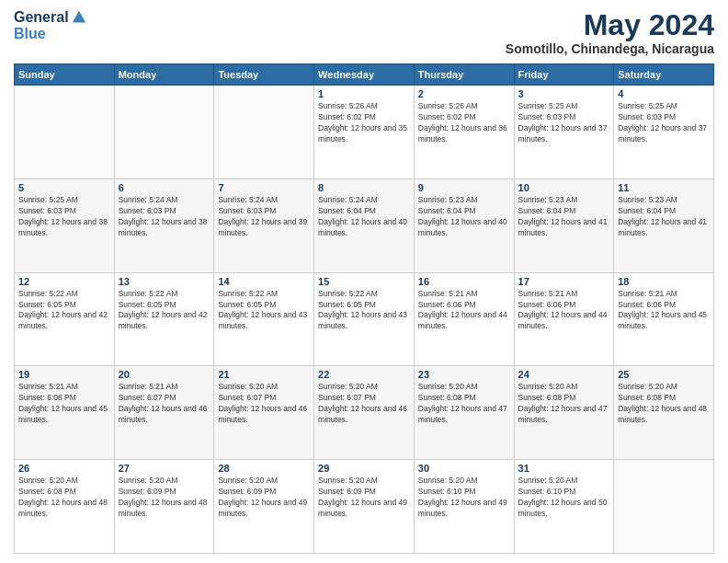 The image size is (728, 563). Describe the element at coordinates (463, 225) in the screenshot. I see `calendar-cell: 9Sunrise: 5:23 AM Sunset: 6:04 PM Daylig…` at that location.